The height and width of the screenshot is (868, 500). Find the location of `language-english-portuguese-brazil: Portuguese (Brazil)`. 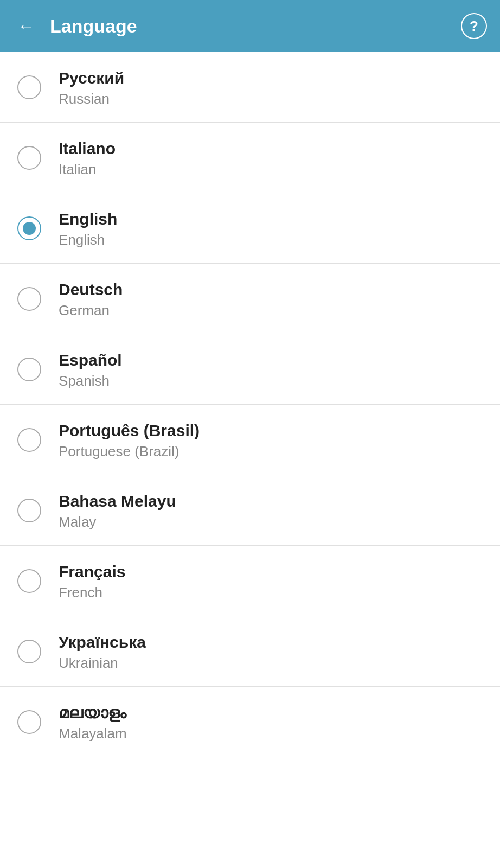

language-english-portuguese-brazil: Portuguese (Brazil) is located at coordinates (129, 451).